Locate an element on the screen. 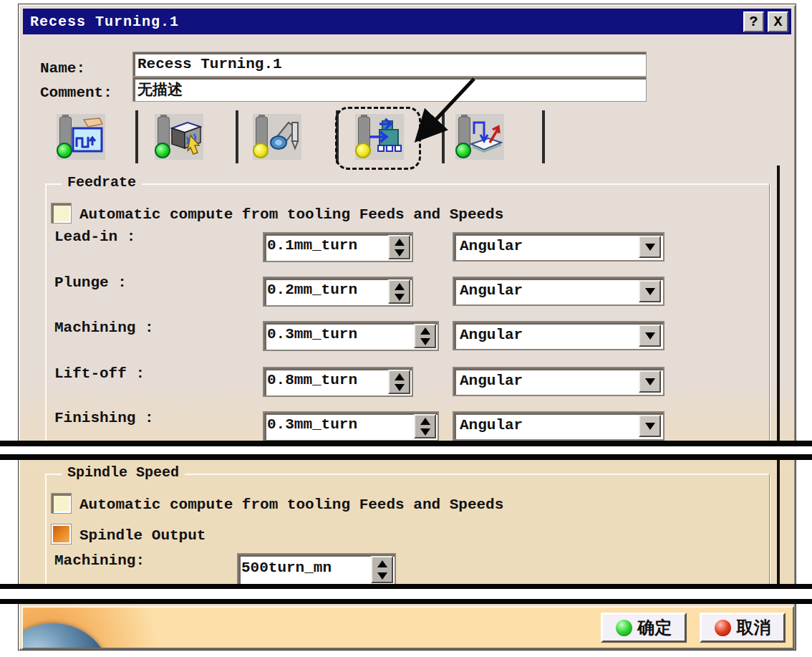  help-button: ? is located at coordinates (753, 21).